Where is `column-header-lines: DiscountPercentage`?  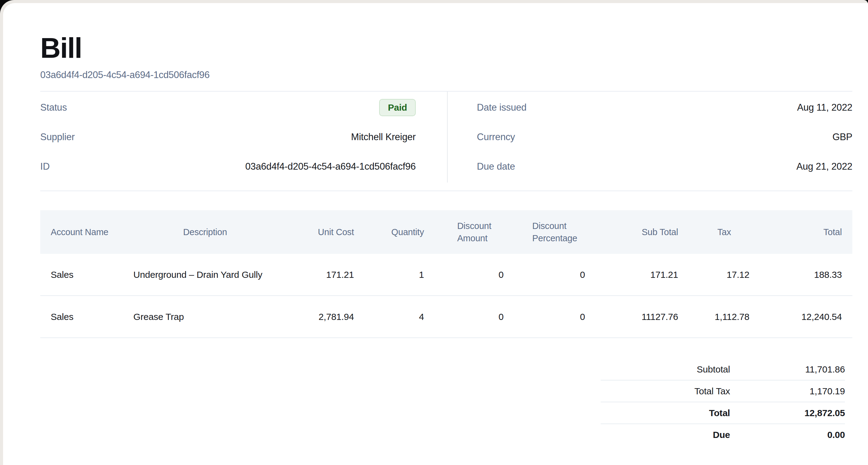 column-header-lines: DiscountPercentage is located at coordinates (555, 232).